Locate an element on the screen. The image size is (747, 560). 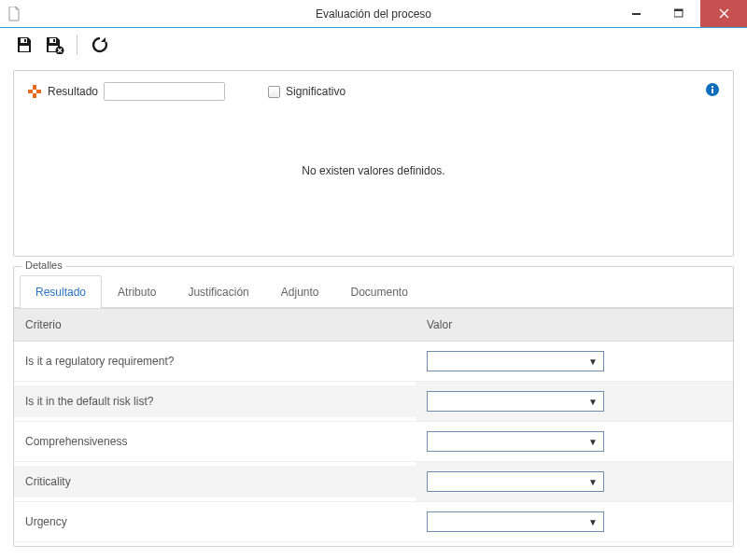
window-title: Evaluación del proceso is located at coordinates (374, 14).